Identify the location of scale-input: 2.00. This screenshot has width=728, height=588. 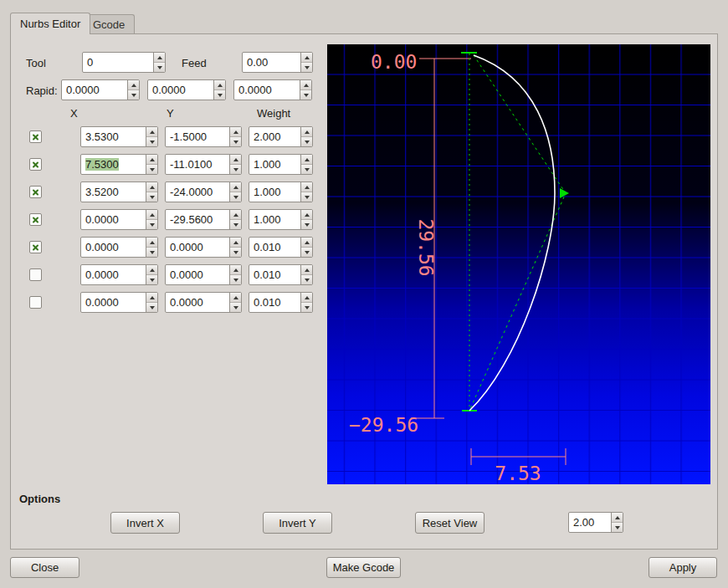
(590, 522).